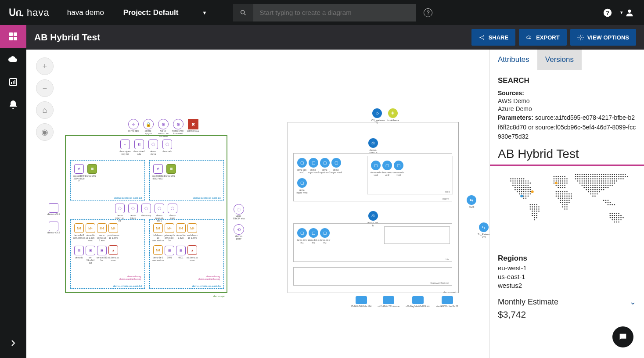 The image size is (644, 358). Describe the element at coordinates (108, 254) in the screenshot. I see `private-subnet-1d: M4M4M4M4 demo-1d-1 aws.east.usdemodb-1d-…` at that location.